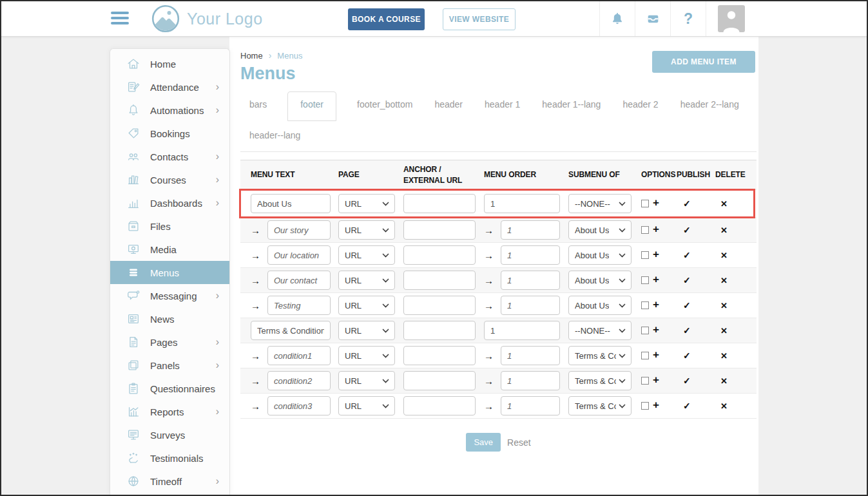 The width and height of the screenshot is (868, 496). What do you see at coordinates (571, 104) in the screenshot?
I see `tab-header-1-lang: header 1--lang` at bounding box center [571, 104].